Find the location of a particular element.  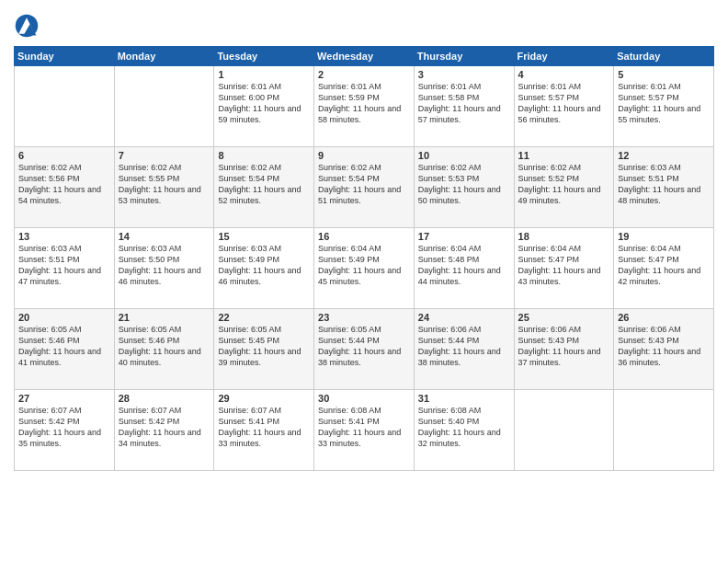

weekday-row: SundayMondayTuesdayWednesdayThursdayFrid… is located at coordinates (364, 57).